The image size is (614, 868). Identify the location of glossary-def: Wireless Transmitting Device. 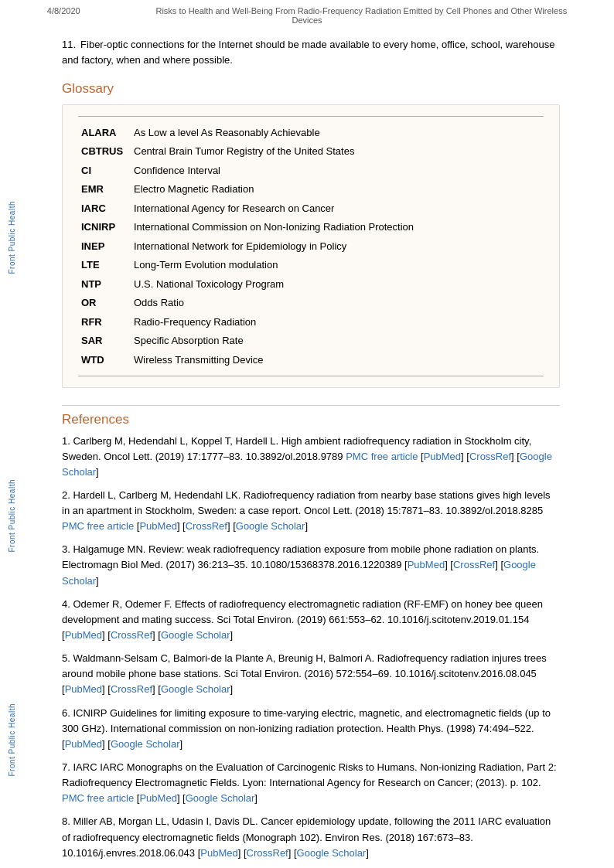
(337, 360).